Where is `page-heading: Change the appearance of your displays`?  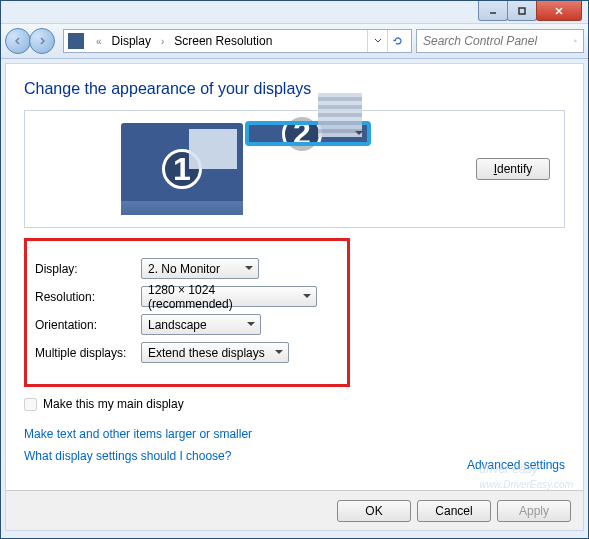 page-heading: Change the appearance of your displays is located at coordinates (294, 89).